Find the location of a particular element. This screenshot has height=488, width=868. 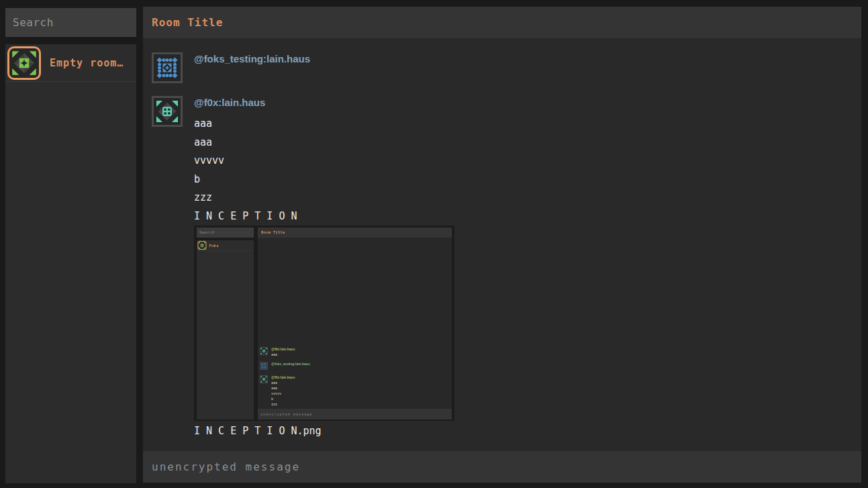

room-header: Room Title is located at coordinates (502, 23).